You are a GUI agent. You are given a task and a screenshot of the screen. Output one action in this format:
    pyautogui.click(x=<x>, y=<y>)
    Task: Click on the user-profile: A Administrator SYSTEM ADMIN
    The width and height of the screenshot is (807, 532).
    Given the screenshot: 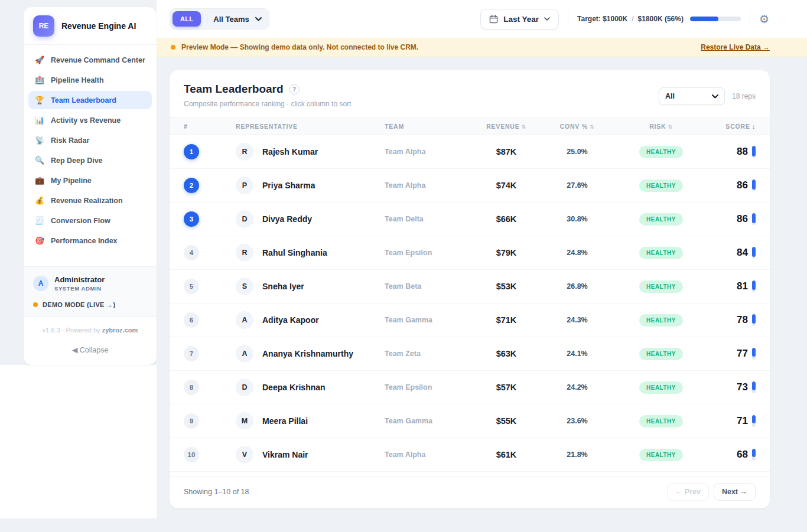 What is the action you would take?
    pyautogui.click(x=90, y=282)
    